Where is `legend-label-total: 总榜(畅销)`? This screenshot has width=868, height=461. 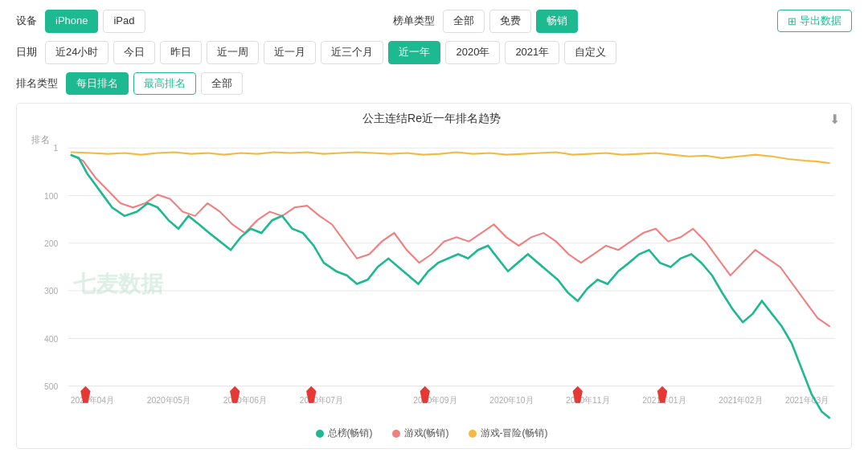
legend-label-total: 总榜(畅销) is located at coordinates (350, 434).